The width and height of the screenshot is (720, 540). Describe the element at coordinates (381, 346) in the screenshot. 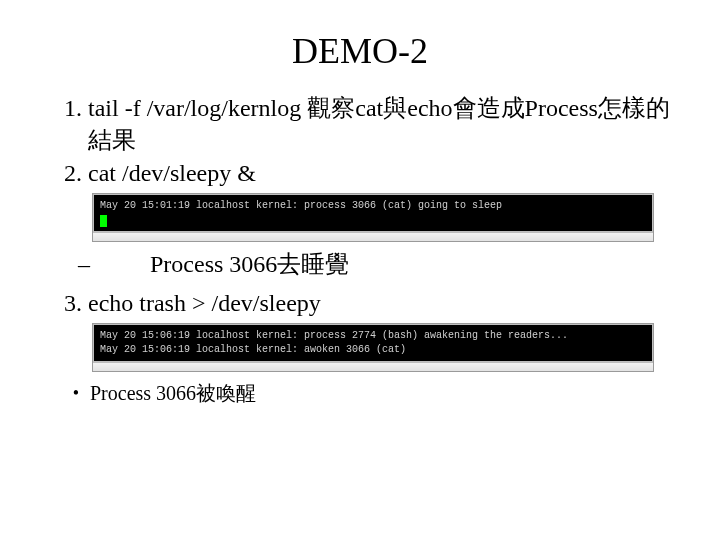

I see `terminal-block-2: May 20 15:06:19 localhost kernel: proces…` at that location.